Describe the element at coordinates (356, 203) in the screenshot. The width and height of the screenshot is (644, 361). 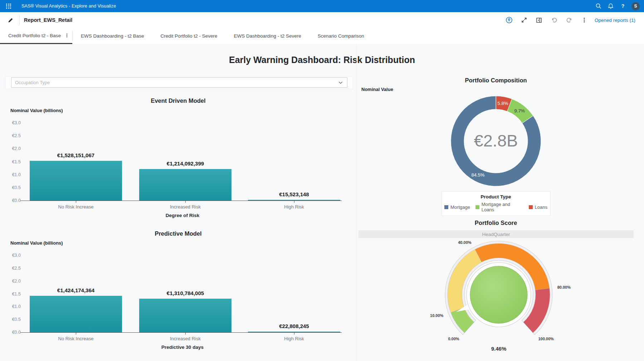
I see `column-divider` at that location.